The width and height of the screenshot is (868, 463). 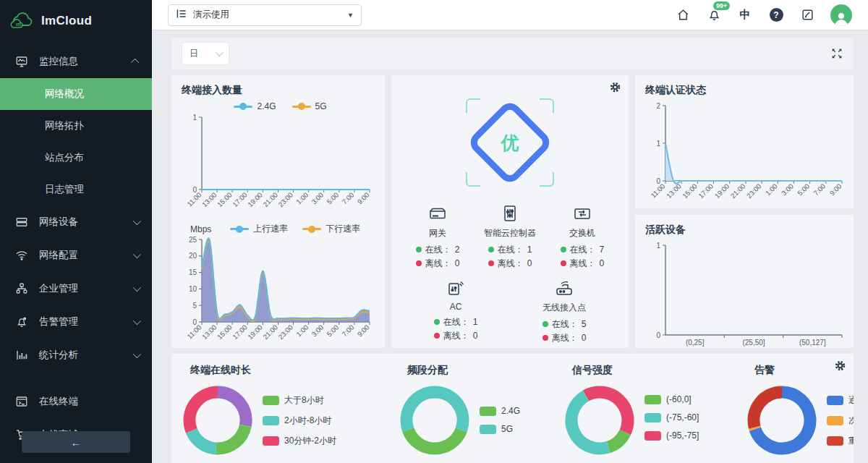 I want to click on svg-text: 9:00, so click(x=363, y=198).